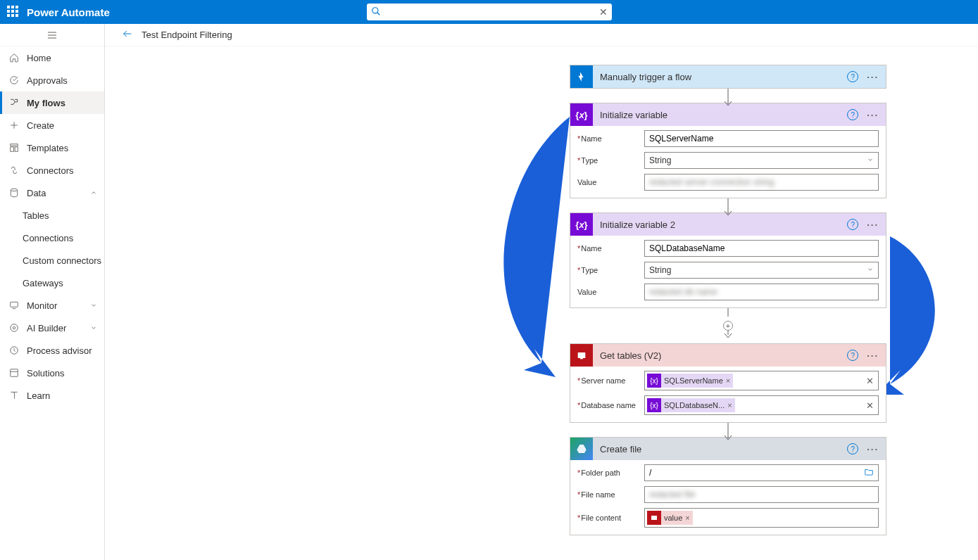  What do you see at coordinates (670, 518) in the screenshot?
I see `dynamic-token: value ×` at bounding box center [670, 518].